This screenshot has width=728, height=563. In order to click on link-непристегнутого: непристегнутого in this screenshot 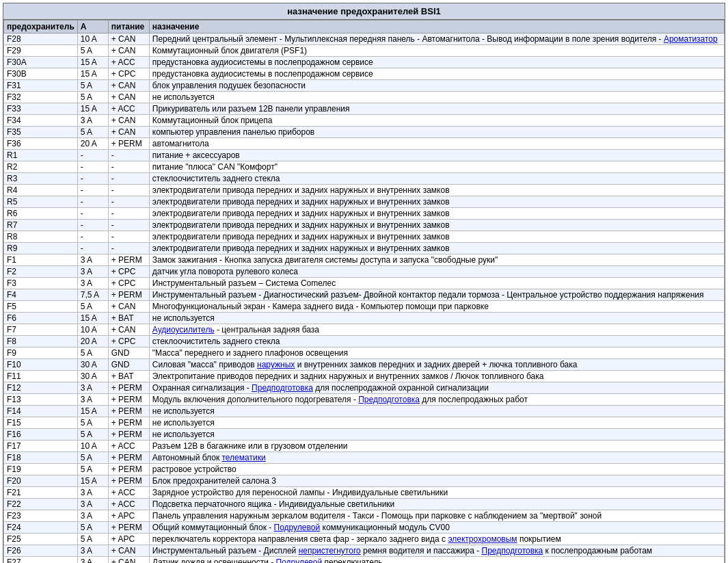, I will do `click(329, 551)`.